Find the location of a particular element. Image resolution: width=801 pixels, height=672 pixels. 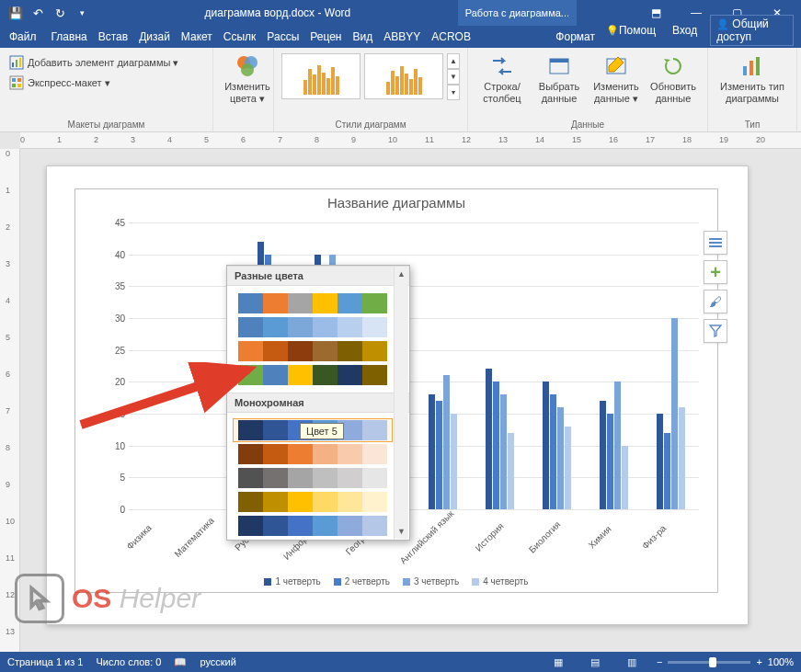

zoom-slider is located at coordinates (709, 662).